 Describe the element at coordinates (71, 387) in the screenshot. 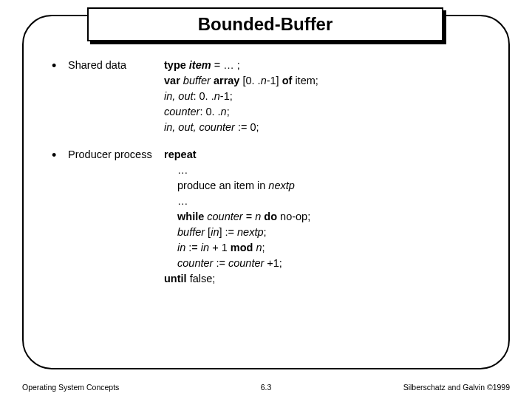

I see `footer-left: Operating System Concepts` at that location.